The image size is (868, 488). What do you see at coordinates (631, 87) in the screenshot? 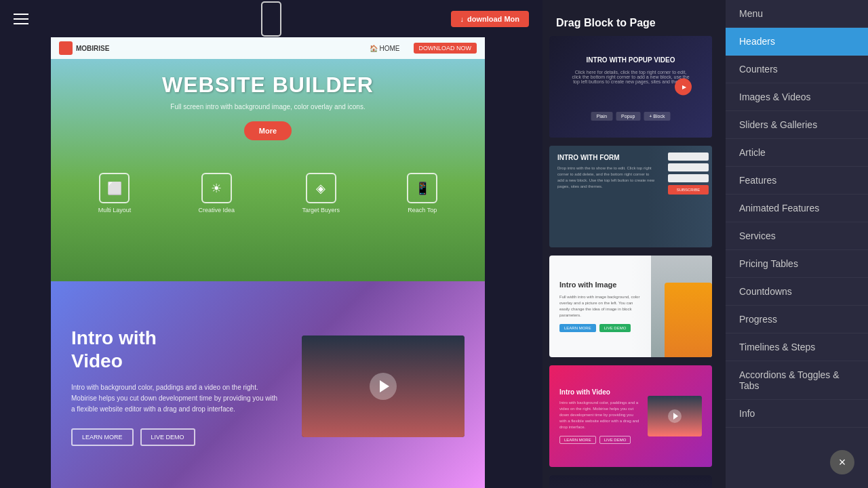
I see `thumb-intro-popup-video: INTRO WITH POPUP VIDEO Click here for de…` at bounding box center [631, 87].